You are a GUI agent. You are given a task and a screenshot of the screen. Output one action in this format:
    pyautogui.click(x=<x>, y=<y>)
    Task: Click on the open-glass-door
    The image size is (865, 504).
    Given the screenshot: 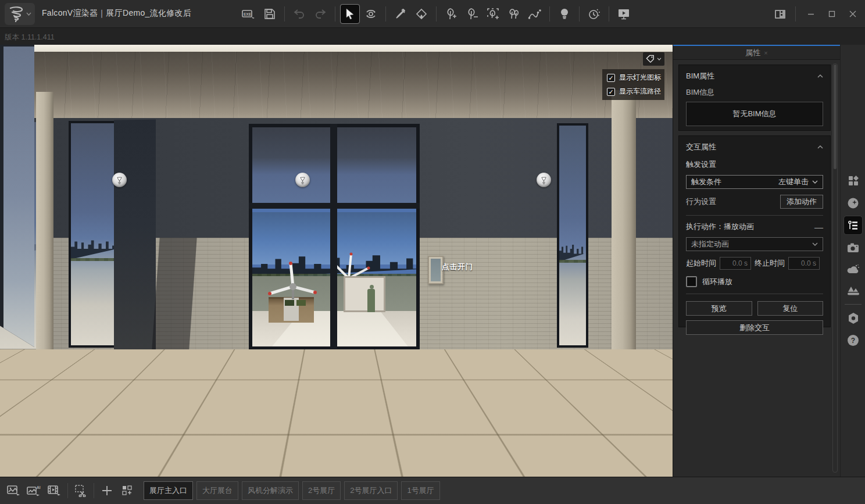 What is the action you would take?
    pyautogui.click(x=135, y=238)
    